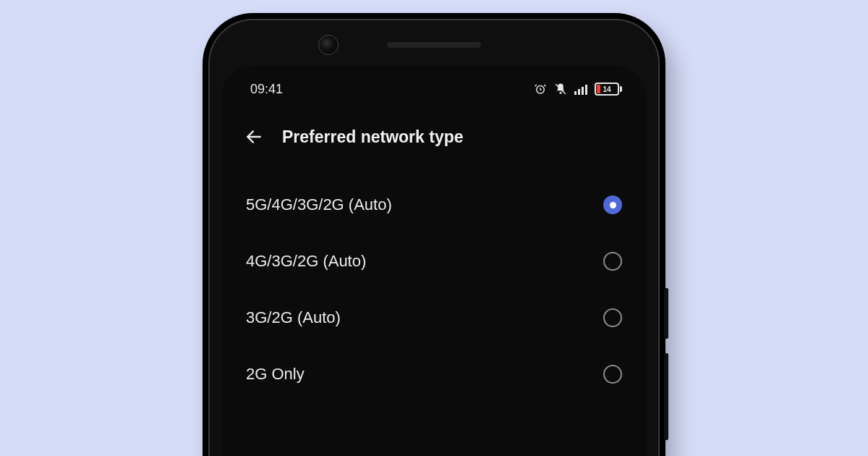 The image size is (868, 456). What do you see at coordinates (540, 89) in the screenshot?
I see `alarm-icon` at bounding box center [540, 89].